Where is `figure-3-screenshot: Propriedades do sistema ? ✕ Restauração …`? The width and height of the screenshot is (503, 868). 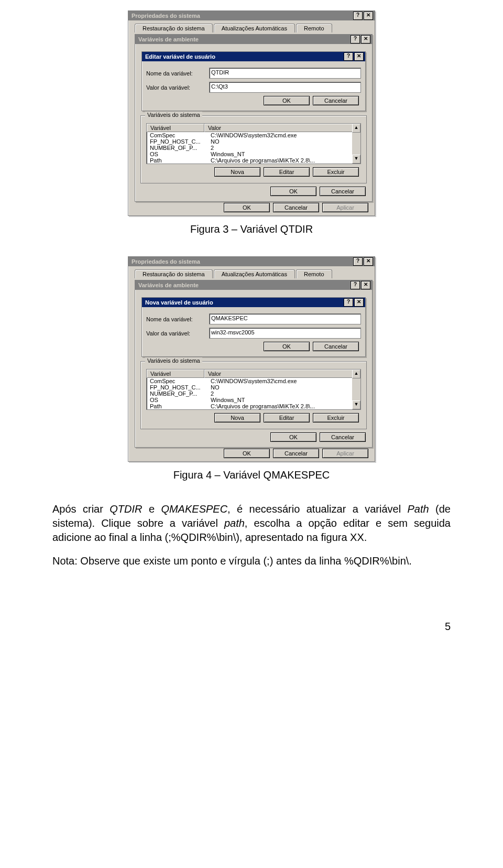
figure-3-screenshot: Propriedades do sistema ? ✕ Restauração … is located at coordinates (252, 113).